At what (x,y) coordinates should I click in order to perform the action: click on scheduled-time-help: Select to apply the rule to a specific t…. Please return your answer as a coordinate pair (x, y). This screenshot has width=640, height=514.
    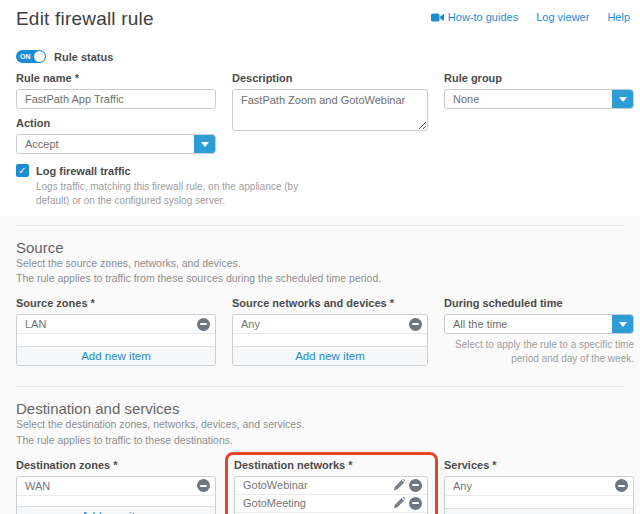
    Looking at the image, I should click on (539, 352).